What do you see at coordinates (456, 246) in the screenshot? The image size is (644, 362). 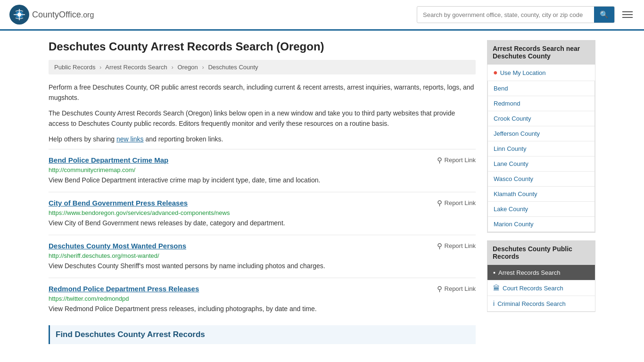 I see `report-link-2: ⚲ Report Link` at bounding box center [456, 246].